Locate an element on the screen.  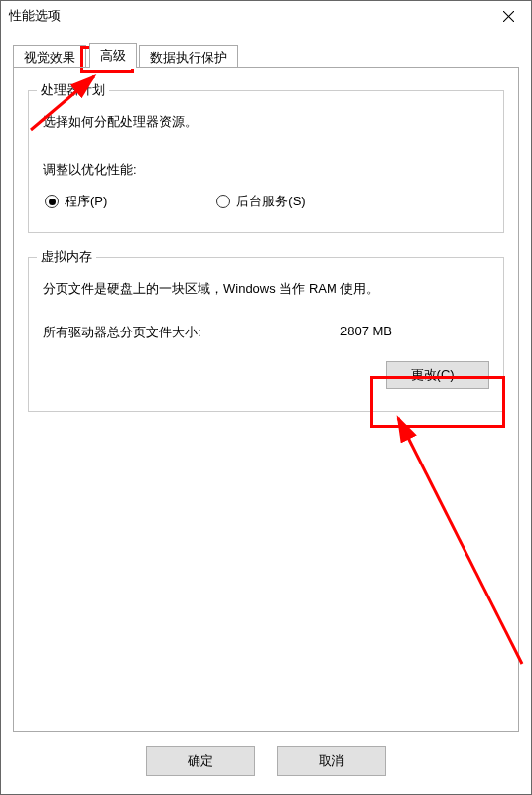
ok-button: 确定 is located at coordinates (200, 761).